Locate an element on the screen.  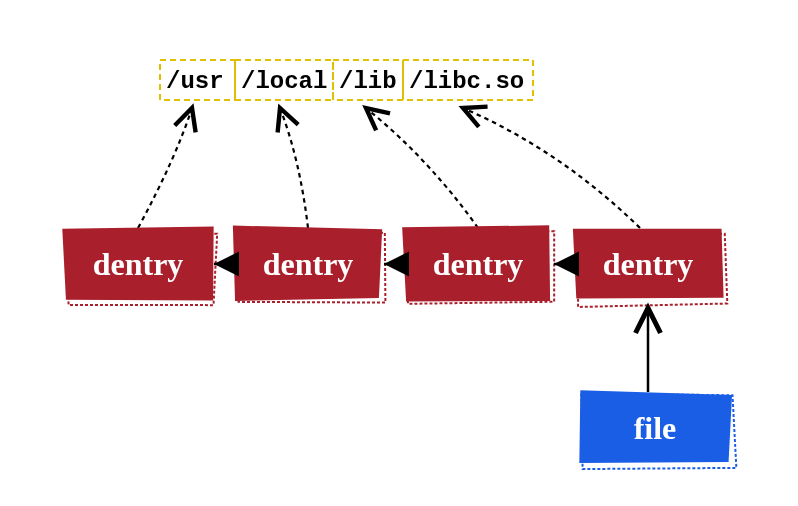
path-segment-text: /usr is located at coordinates (195, 82).